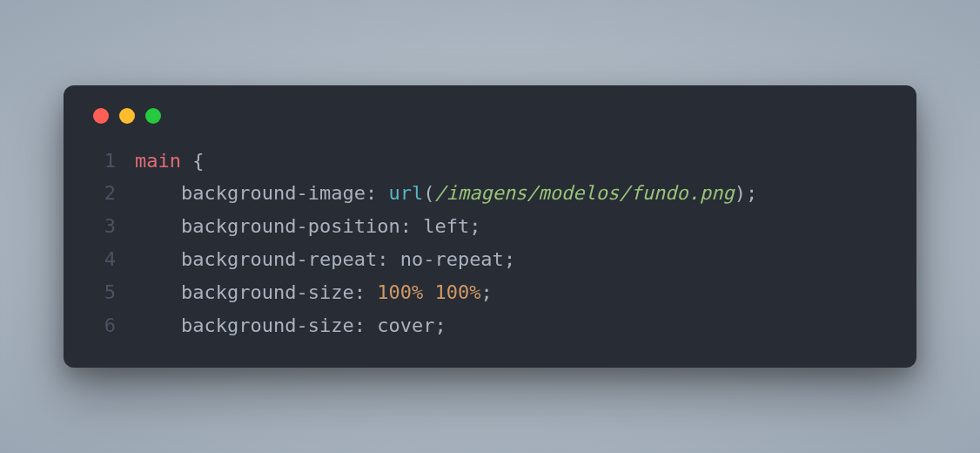  I want to click on line-content: background-size: 100% 100%;, so click(313, 293).